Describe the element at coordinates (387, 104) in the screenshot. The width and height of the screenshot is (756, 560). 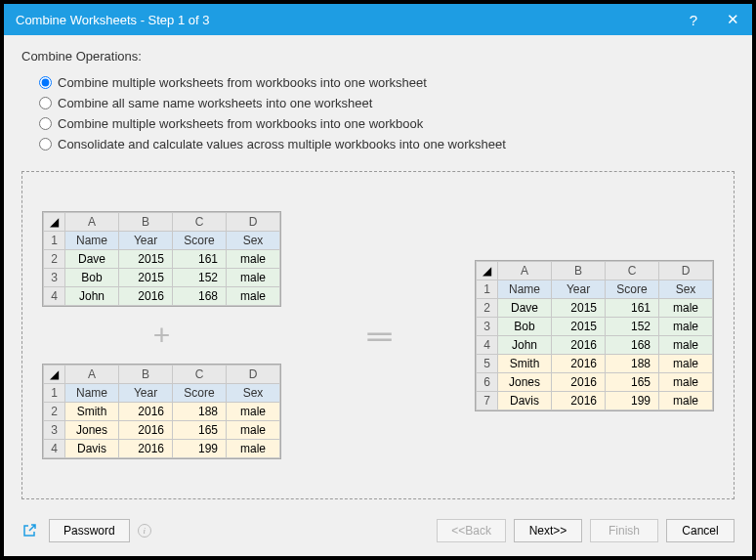
I see `radio-same-name: Combine all same name worksheets into on…` at that location.